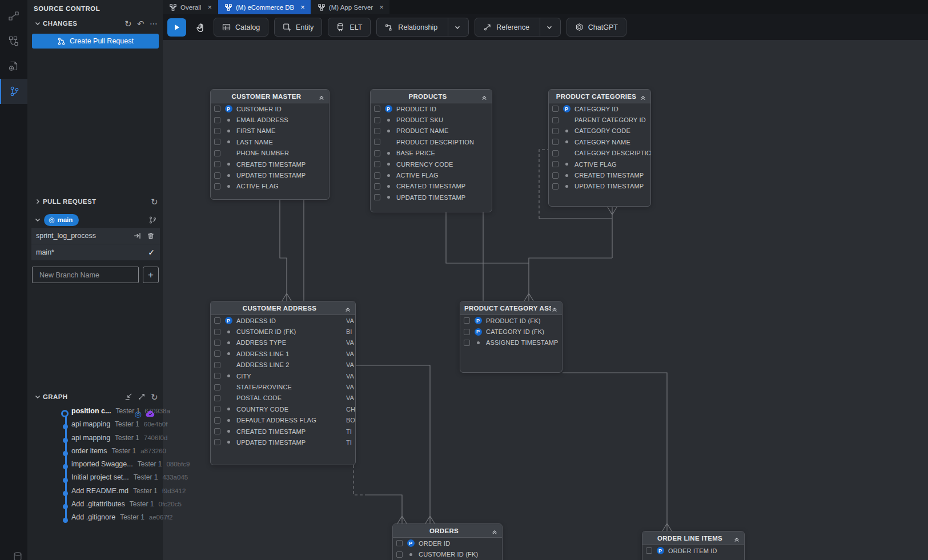 The height and width of the screenshot is (560, 928). Describe the element at coordinates (264, 7) in the screenshot. I see `tab-2: (M) eCommerce DB×` at that location.